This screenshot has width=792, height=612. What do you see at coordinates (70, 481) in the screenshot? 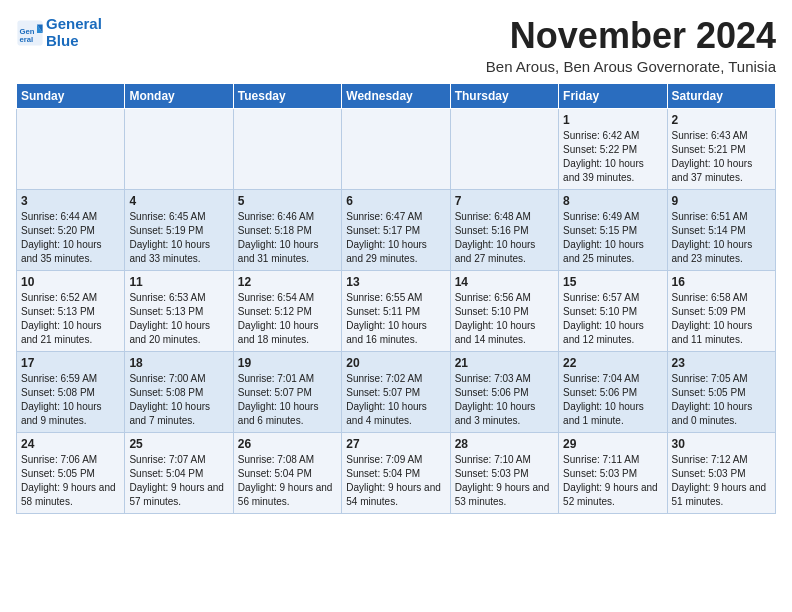
I see `day-info: Sunrise: 7:06 AM Sunset: 5:05 PM Dayligh…` at bounding box center [70, 481].